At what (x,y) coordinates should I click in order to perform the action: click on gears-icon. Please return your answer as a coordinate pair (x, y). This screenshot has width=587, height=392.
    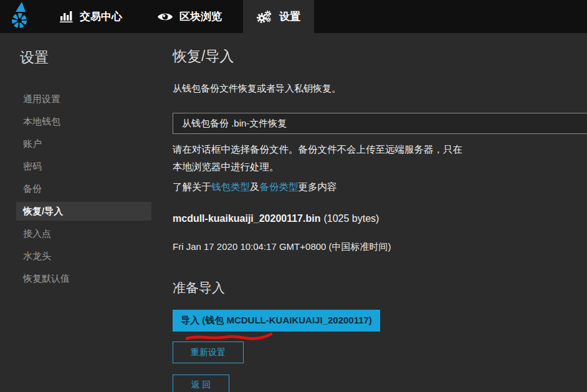
    Looking at the image, I should click on (265, 17).